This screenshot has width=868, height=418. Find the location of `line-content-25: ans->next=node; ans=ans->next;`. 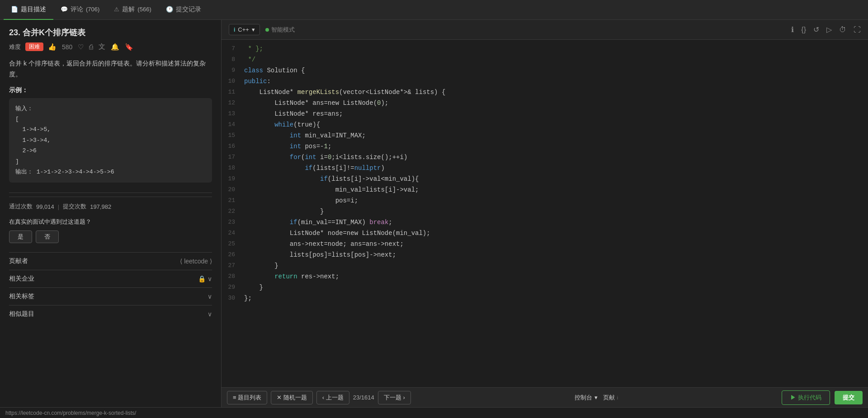

line-content-25: ans->next=node; ans=ans->next; is located at coordinates (556, 244).